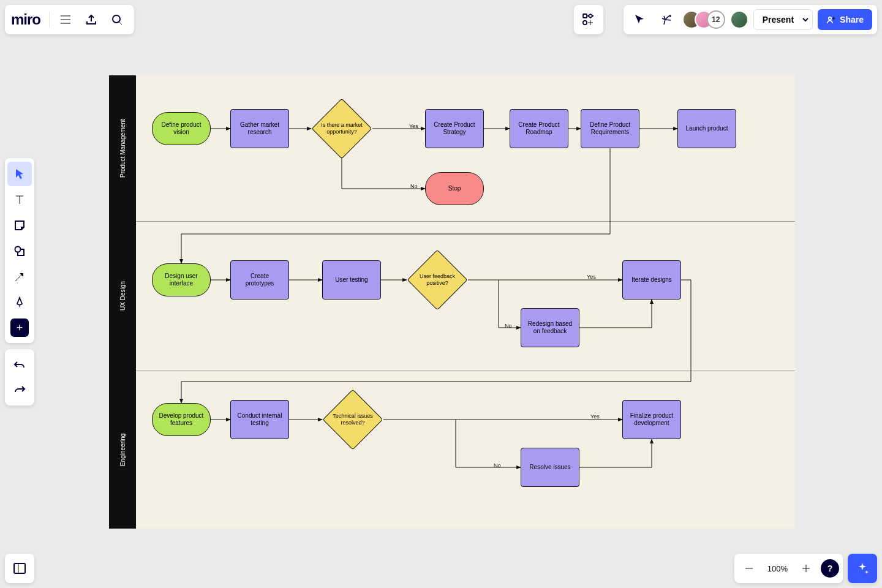 The image size is (882, 588). What do you see at coordinates (610, 129) in the screenshot?
I see `node-define-requirements: Define Product Requirements` at bounding box center [610, 129].